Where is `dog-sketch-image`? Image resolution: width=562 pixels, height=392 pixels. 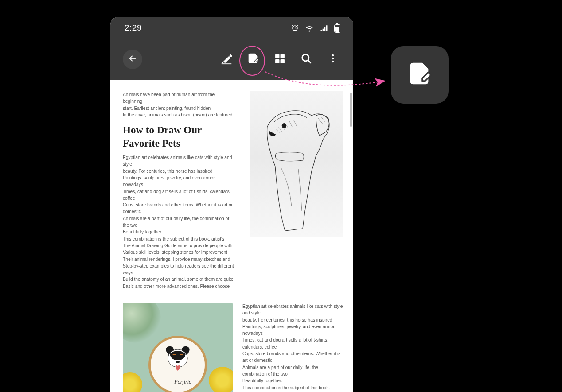
dog-sketch-image is located at coordinates (297, 164).